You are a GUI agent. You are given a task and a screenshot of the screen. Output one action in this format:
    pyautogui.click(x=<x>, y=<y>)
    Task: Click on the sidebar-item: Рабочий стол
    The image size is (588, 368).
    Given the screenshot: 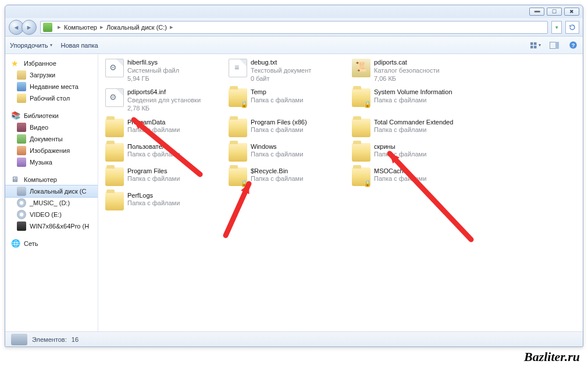 What is the action you would take?
    pyautogui.click(x=51, y=98)
    